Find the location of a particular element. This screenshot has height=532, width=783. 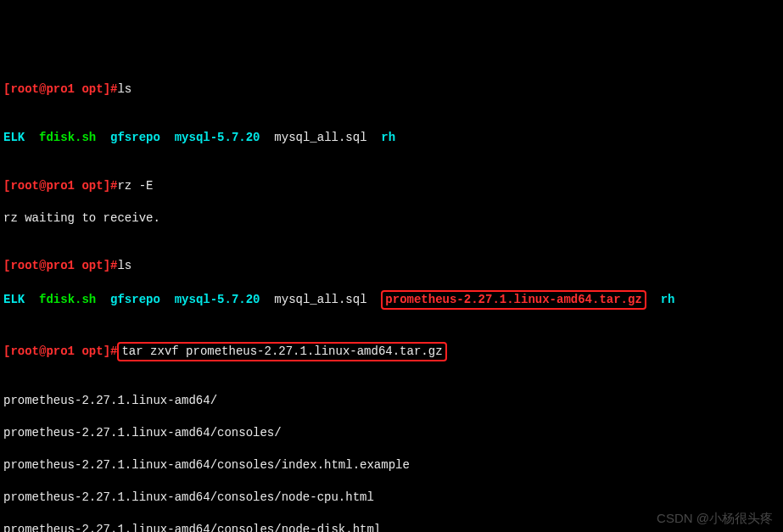

output-text: prometheus-2.27.1.linux-amd64/ is located at coordinates (392, 400).